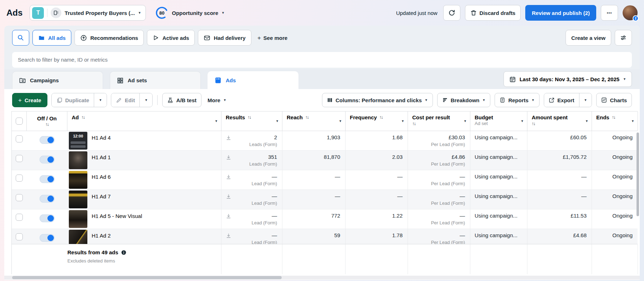 This screenshot has width=644, height=281. What do you see at coordinates (377, 121) in the screenshot?
I see `column-header-frequency: Frequency ↑↓ ▼` at bounding box center [377, 121].